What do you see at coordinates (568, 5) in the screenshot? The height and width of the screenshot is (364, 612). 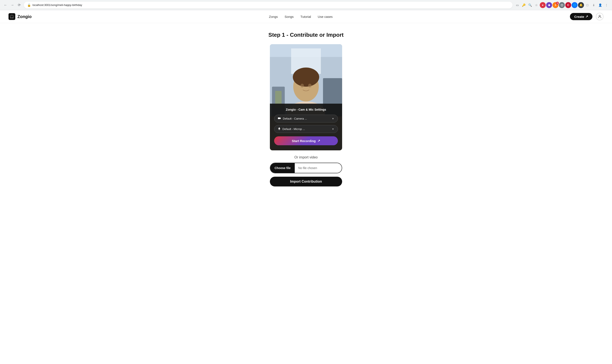 I see `ext-crimson-btn: C` at bounding box center [568, 5].